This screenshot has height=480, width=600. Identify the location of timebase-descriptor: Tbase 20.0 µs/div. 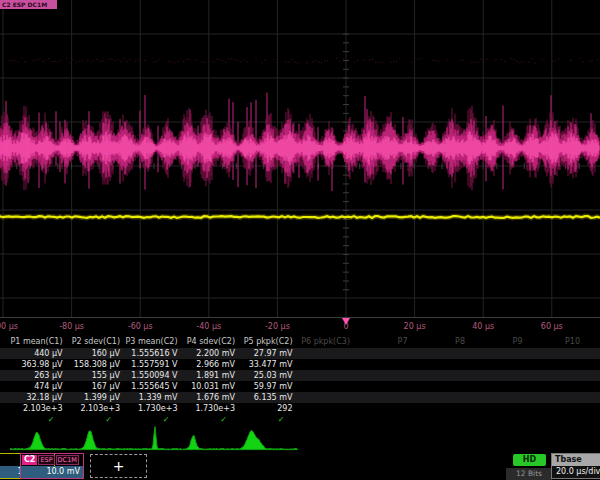
(576, 466).